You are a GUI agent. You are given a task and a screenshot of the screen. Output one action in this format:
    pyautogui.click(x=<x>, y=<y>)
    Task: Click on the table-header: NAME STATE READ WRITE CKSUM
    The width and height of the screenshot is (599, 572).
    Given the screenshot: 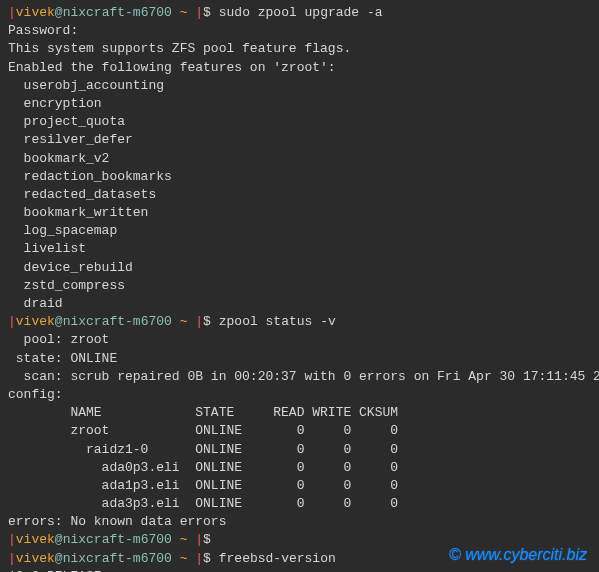 What is the action you would take?
    pyautogui.click(x=300, y=413)
    